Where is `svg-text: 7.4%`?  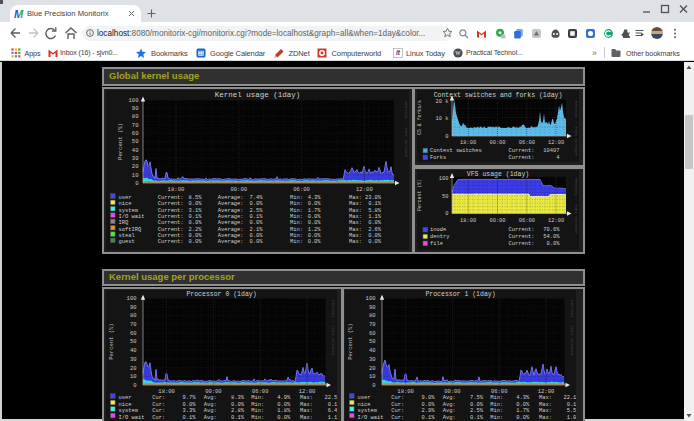
svg-text: 7.4% is located at coordinates (256, 198).